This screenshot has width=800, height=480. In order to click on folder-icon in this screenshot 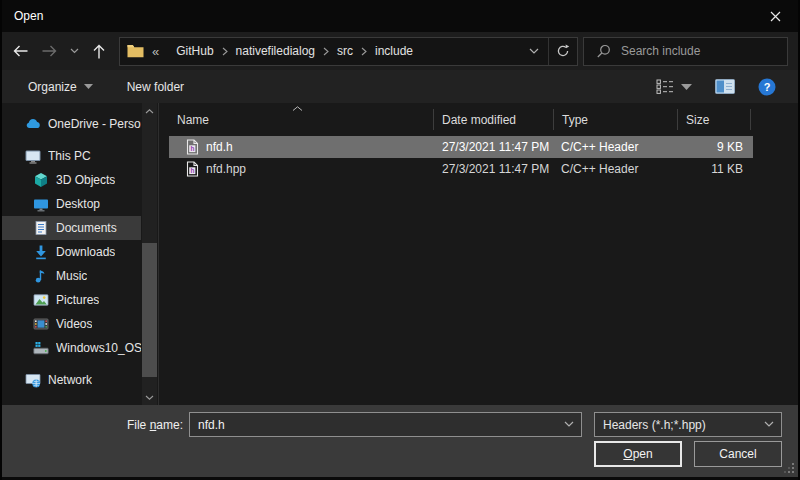, I will do `click(136, 51)`.